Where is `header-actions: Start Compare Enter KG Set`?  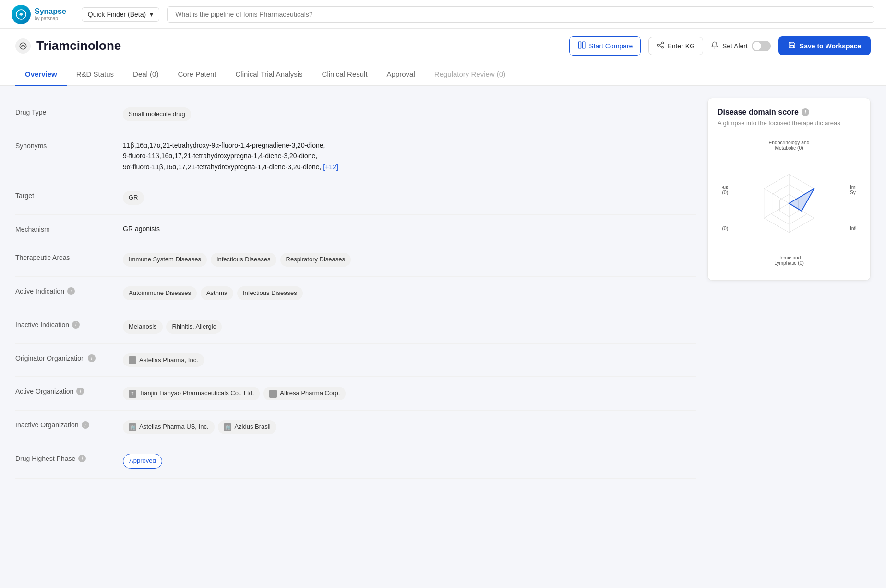 header-actions: Start Compare Enter KG Set is located at coordinates (720, 46).